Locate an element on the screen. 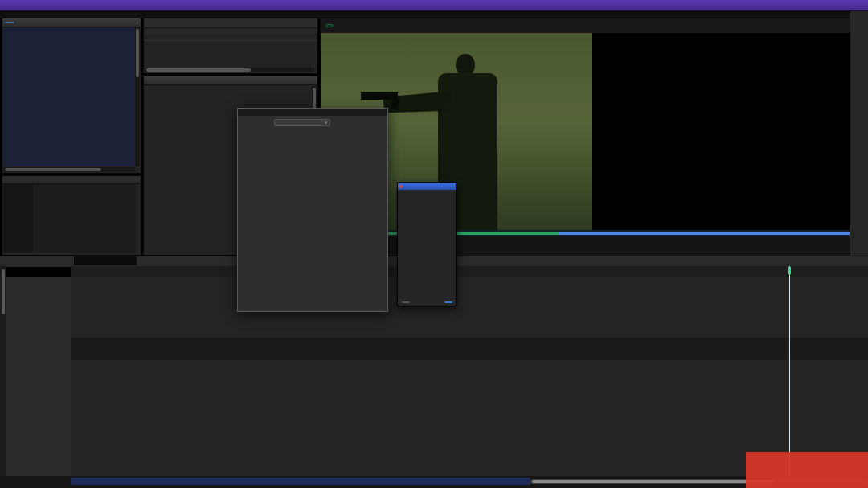 The image size is (868, 488). filter-popup is located at coordinates (427, 244).